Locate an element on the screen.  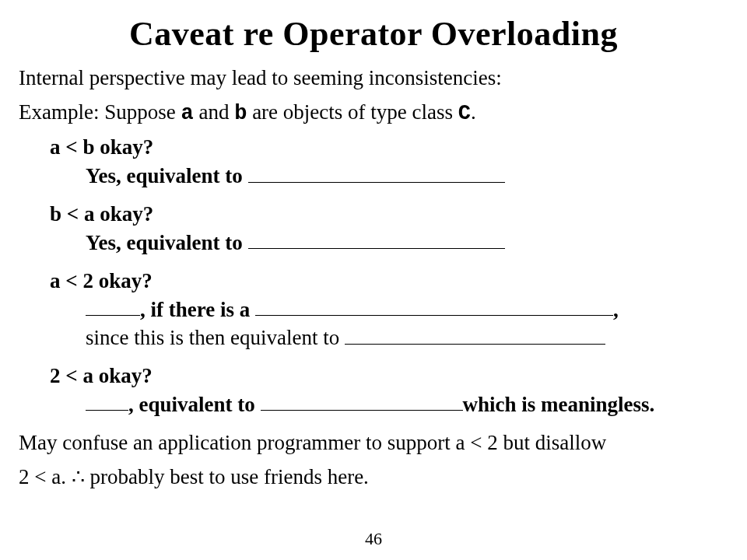
answer-2-prefix: Yes, equivalent to is located at coordinates (167, 242).